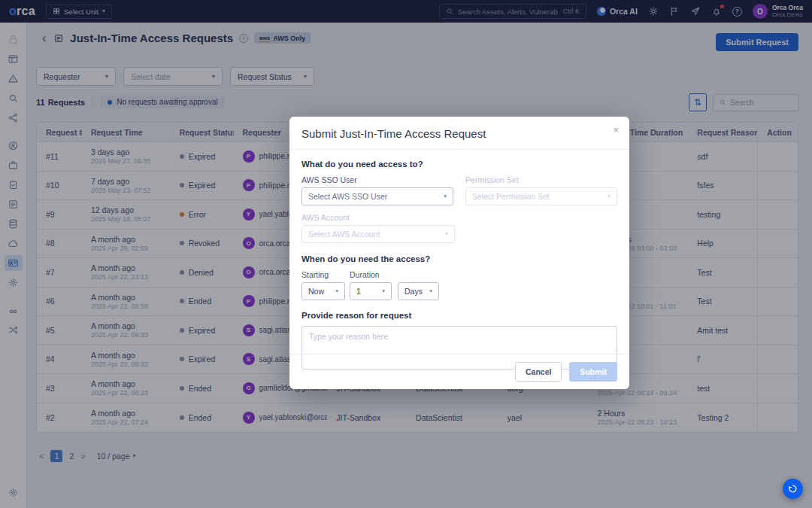 Image resolution: width=812 pixels, height=508 pixels. What do you see at coordinates (394, 275) in the screenshot?
I see `duration-label: Duration` at bounding box center [394, 275].